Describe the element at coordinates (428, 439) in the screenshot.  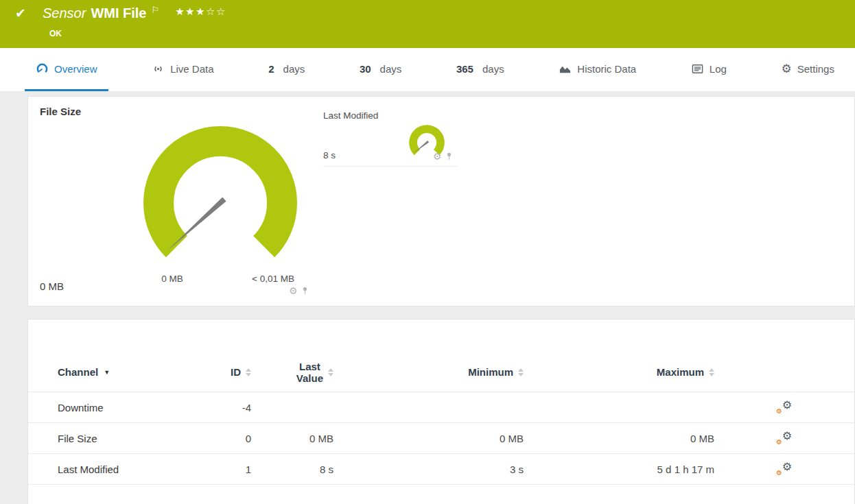
I see `channel-minimum: 0 MB` at that location.